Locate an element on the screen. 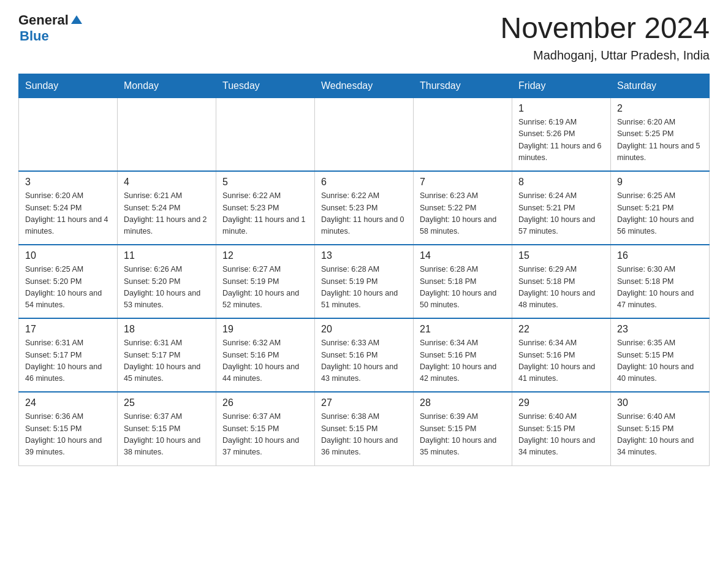 Image resolution: width=728 pixels, height=563 pixels. table-row: 21Sunrise: 6:34 AMSunset: 5:16 PMDayligh… is located at coordinates (463, 355).